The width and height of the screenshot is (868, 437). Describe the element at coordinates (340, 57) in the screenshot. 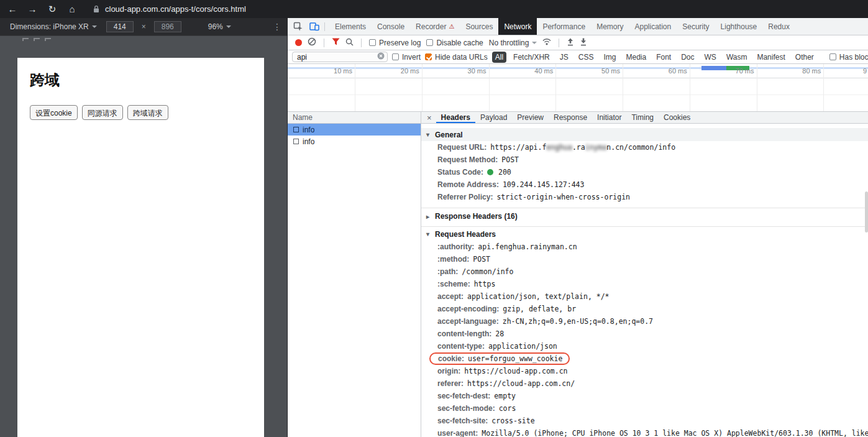

I see `filter-input: api` at that location.